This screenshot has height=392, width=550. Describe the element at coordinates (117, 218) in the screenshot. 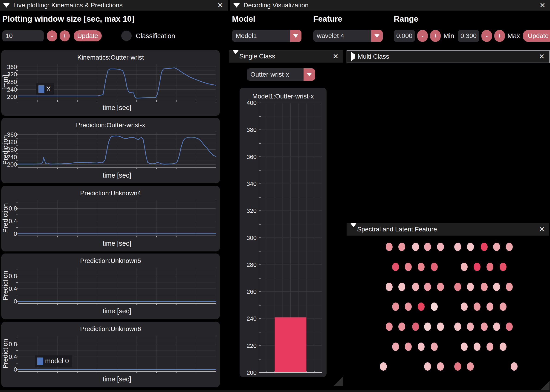

I see `prediction-unknown4-plot` at that location.